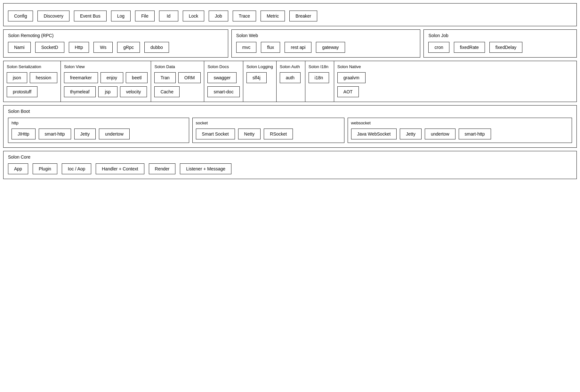  What do you see at coordinates (222, 78) in the screenshot?
I see `item-swagger: swagger` at bounding box center [222, 78].